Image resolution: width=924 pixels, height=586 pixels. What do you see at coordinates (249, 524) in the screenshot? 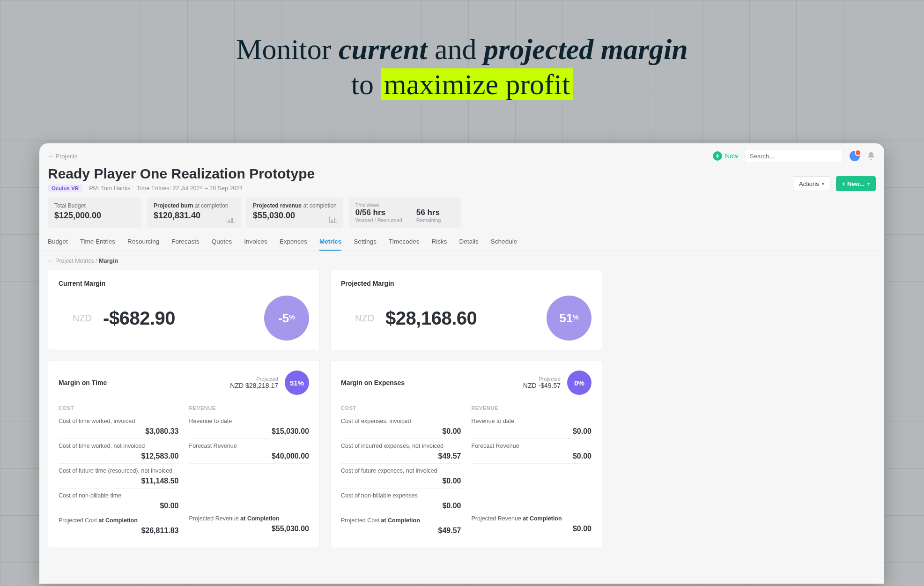
I see `revenue-total-row: Projected Revenue at Completion $55,030.…` at bounding box center [249, 524].